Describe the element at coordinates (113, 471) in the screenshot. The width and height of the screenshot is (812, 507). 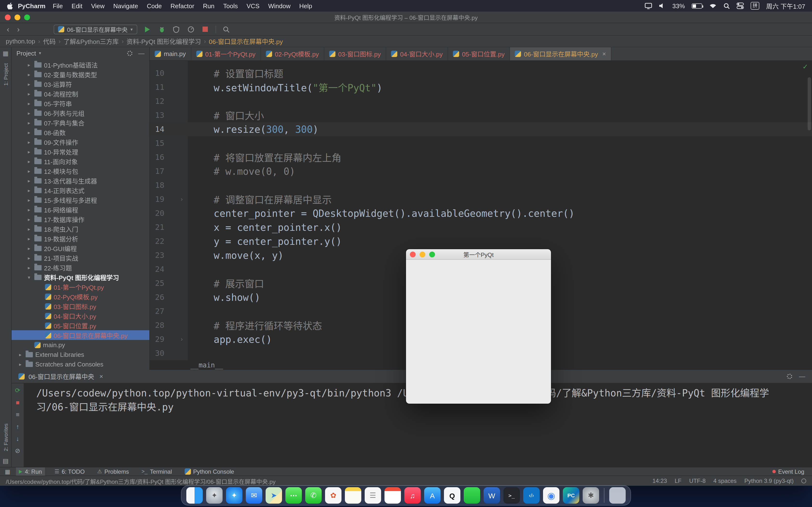
I see `toolwindow-button-problems: ⚠Problems` at that location.